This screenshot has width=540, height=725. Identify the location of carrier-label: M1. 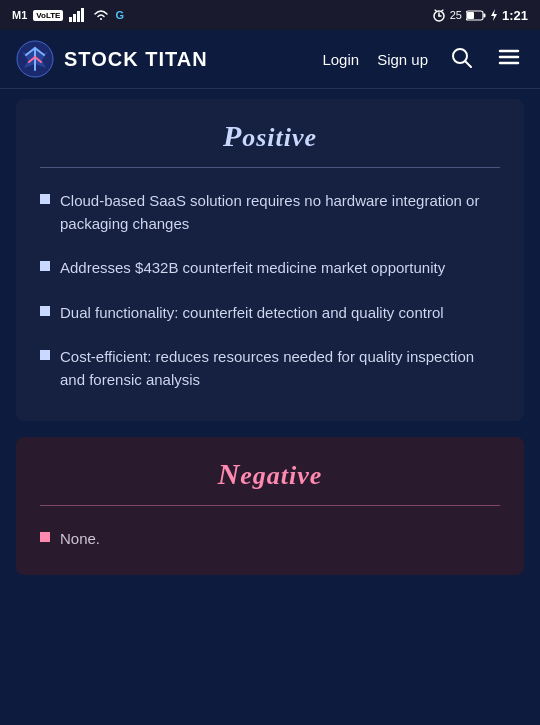
(20, 15).